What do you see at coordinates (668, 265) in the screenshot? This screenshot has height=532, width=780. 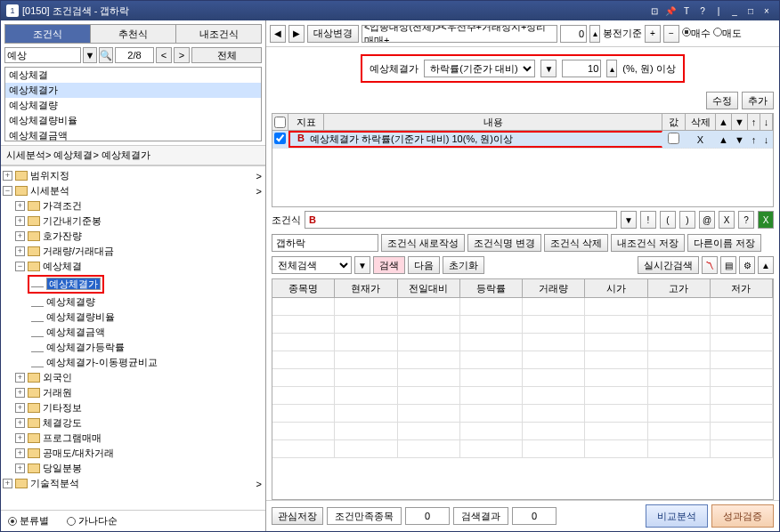 I see `realtime-button: 실시간검색` at bounding box center [668, 265].